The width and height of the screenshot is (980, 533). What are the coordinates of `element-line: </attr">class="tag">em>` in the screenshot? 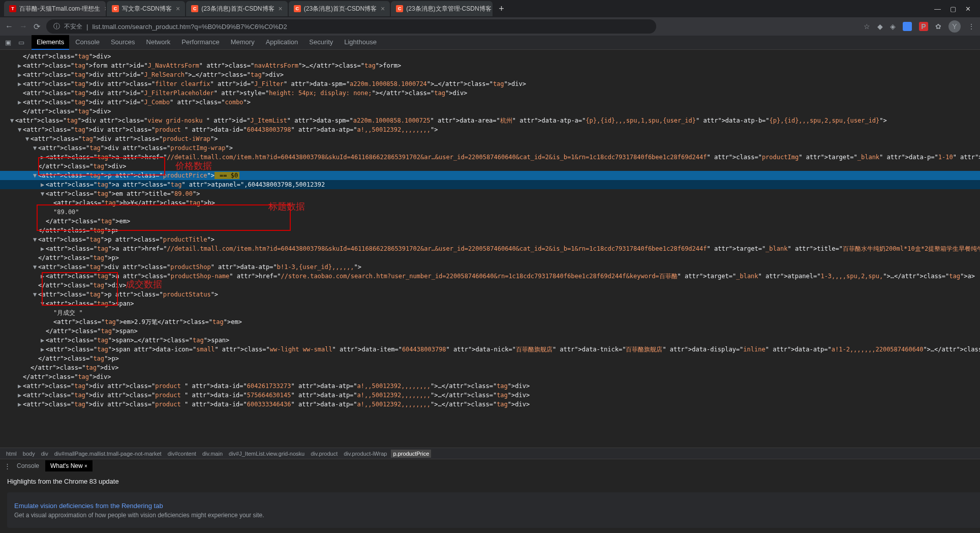 It's located at (490, 221).